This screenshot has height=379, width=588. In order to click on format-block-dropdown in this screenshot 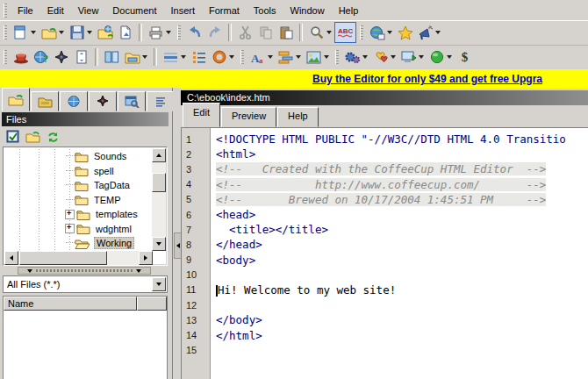, I will do `click(298, 57)`.